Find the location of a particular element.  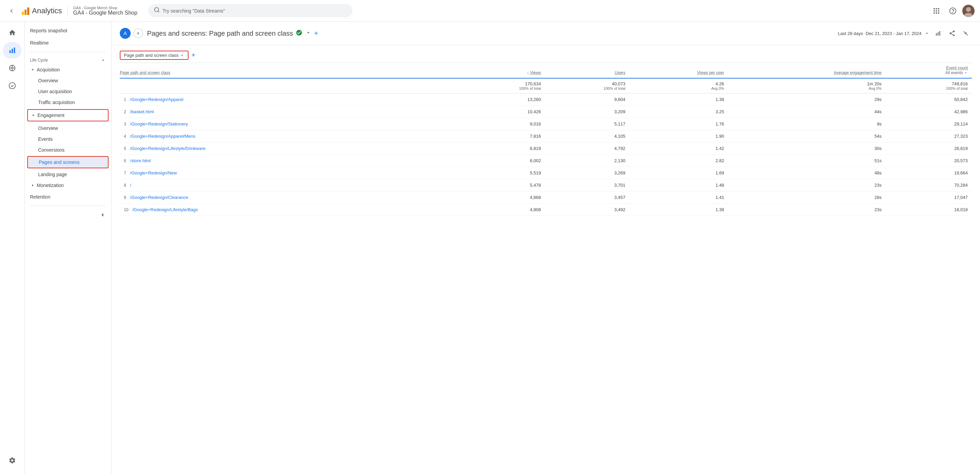

sidebar-item-home is located at coordinates (12, 33).